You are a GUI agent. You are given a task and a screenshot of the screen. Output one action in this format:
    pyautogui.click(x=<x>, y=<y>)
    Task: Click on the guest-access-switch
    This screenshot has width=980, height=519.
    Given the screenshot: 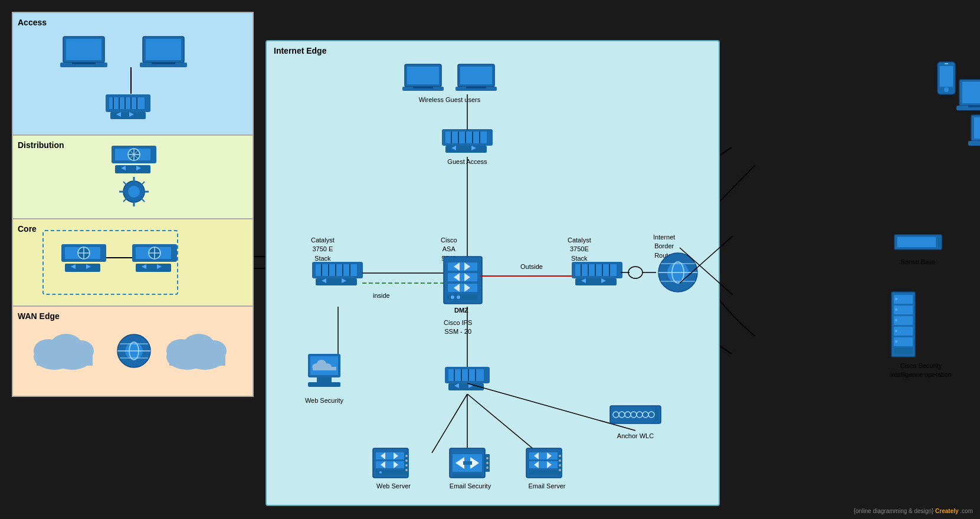 What is the action you would take?
    pyautogui.click(x=467, y=142)
    